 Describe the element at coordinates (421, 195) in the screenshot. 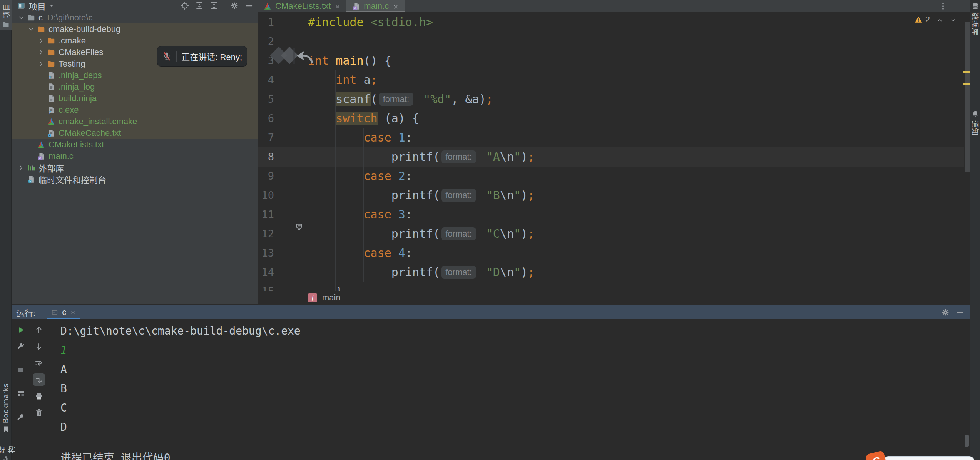

I see `code-text: printf(format: "B\n");` at that location.